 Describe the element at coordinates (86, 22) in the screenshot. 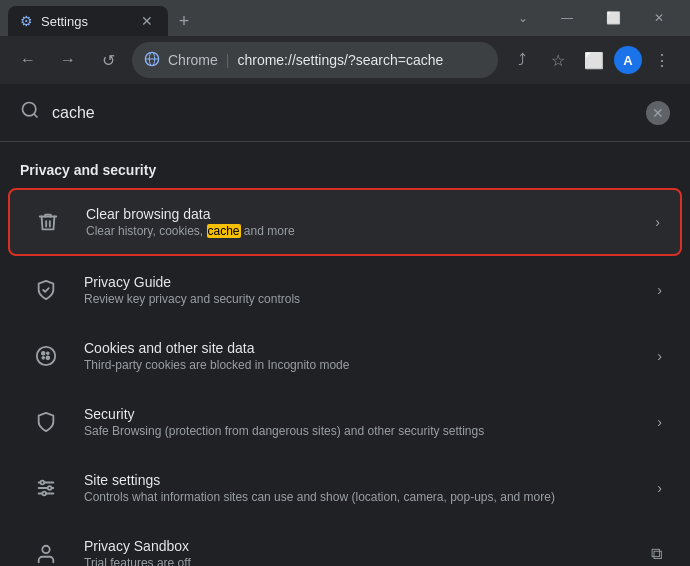

I see `settings-tab-title: Settings` at that location.